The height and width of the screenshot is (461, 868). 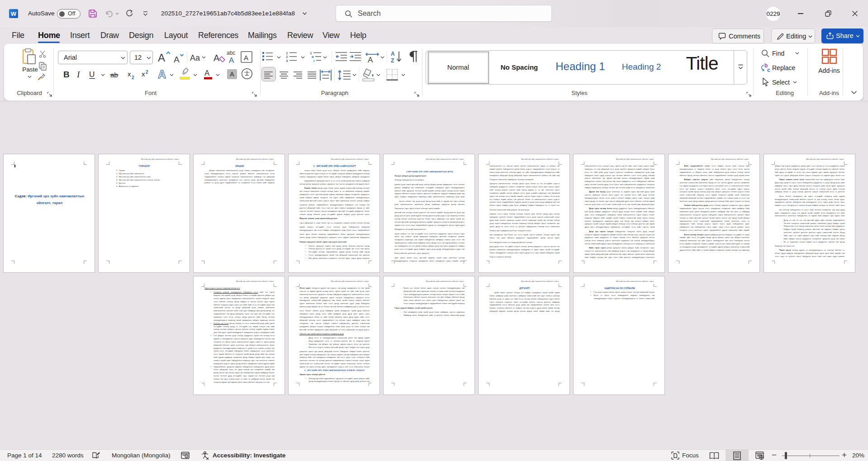 I want to click on svg-text: c, so click(x=769, y=70).